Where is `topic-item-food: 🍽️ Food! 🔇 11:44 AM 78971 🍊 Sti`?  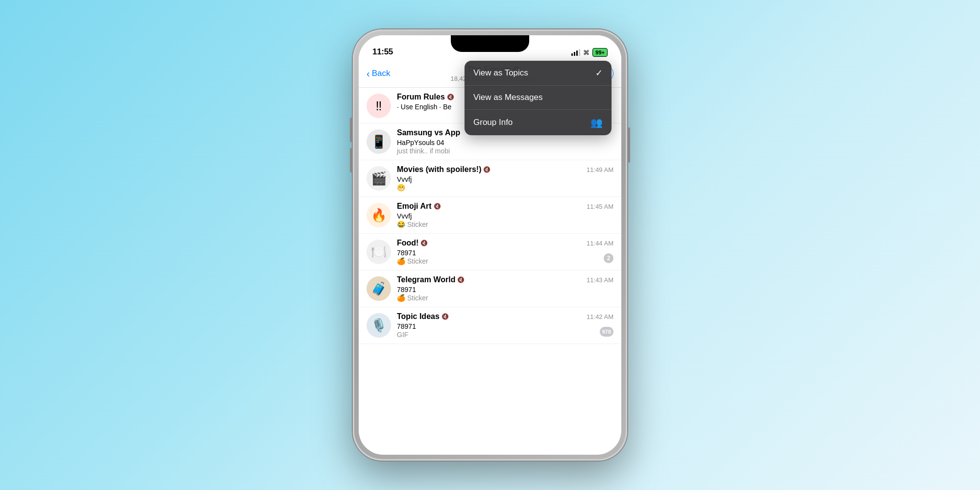 topic-item-food: 🍽️ Food! 🔇 11:44 AM 78971 🍊 Sti is located at coordinates (490, 252).